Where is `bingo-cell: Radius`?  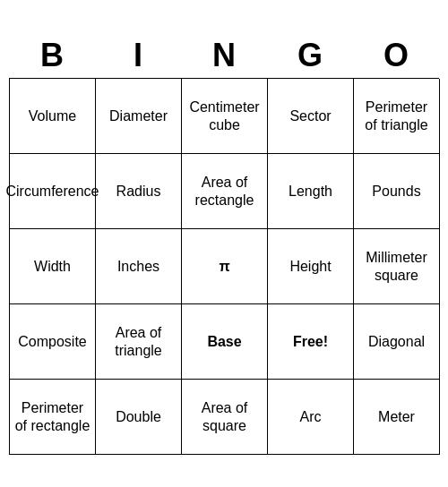 bingo-cell: Radius is located at coordinates (139, 192).